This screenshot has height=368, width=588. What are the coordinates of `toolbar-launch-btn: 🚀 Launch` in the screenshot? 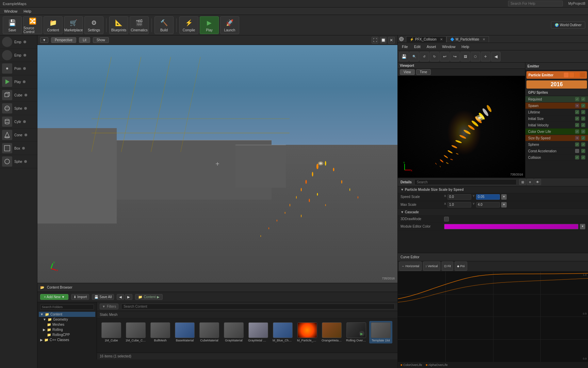 It's located at (230, 25).